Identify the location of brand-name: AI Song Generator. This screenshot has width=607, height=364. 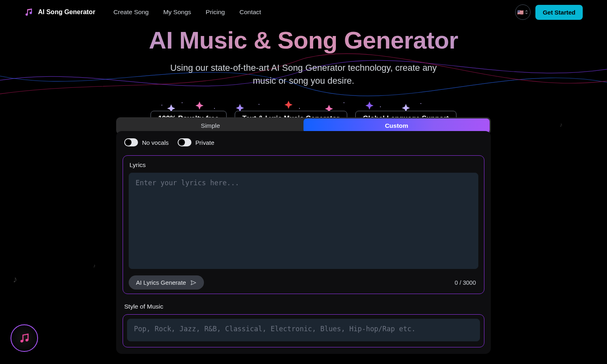
(66, 12).